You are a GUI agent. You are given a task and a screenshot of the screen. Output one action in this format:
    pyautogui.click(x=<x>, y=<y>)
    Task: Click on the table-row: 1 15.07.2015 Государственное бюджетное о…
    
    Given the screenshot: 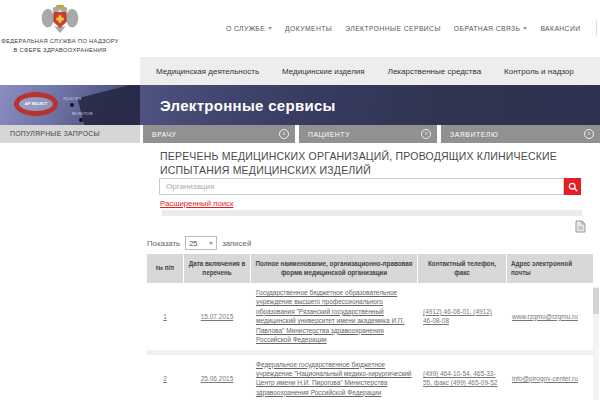 What is the action you would take?
    pyautogui.click(x=370, y=316)
    